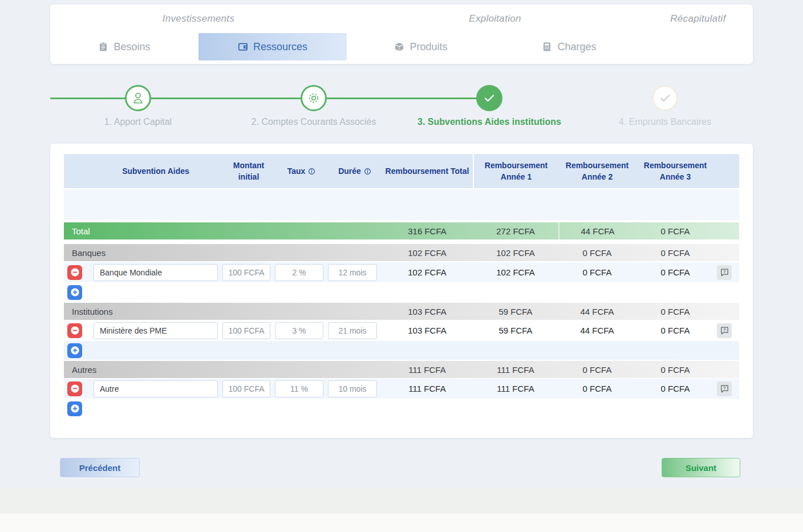 The width and height of the screenshot is (803, 532). I want to click on table-row-ministere-des-pme: 103 FCFA 59 FCFA 44 FCFA 0 FCFA, so click(402, 331).